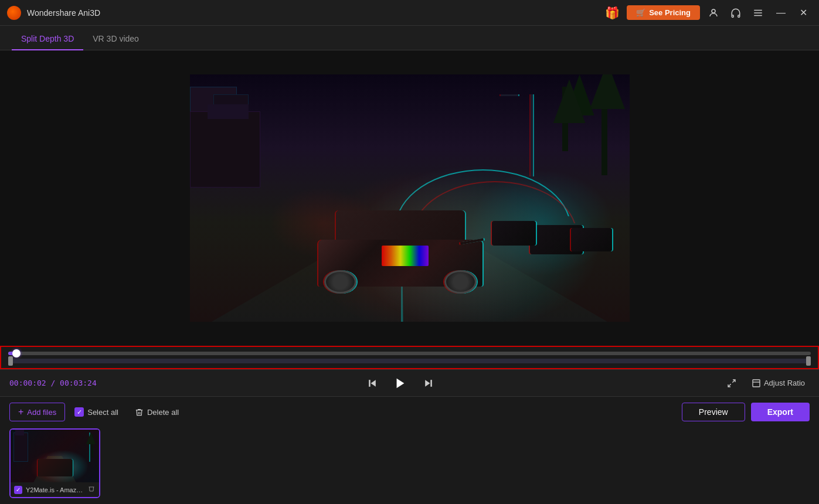 This screenshot has width=819, height=504. I want to click on file-checkbox: ✓, so click(18, 490).